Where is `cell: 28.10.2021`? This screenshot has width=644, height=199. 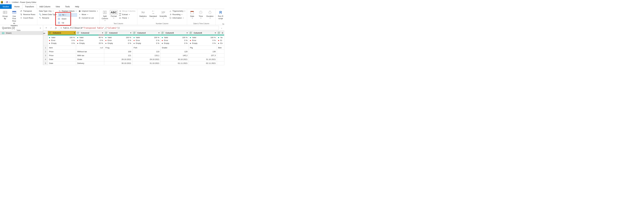
cell: 28.10.2021 is located at coordinates (118, 59).